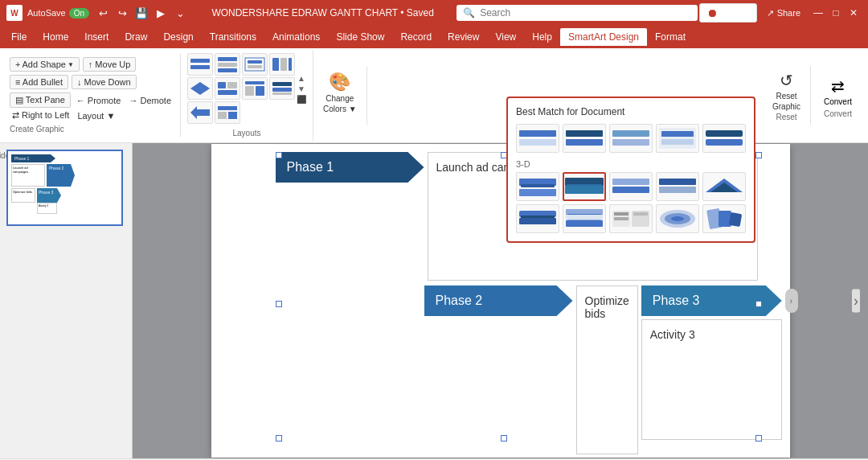 Image resolution: width=868 pixels, height=460 pixels. I want to click on handle-bot-right, so click(759, 438).